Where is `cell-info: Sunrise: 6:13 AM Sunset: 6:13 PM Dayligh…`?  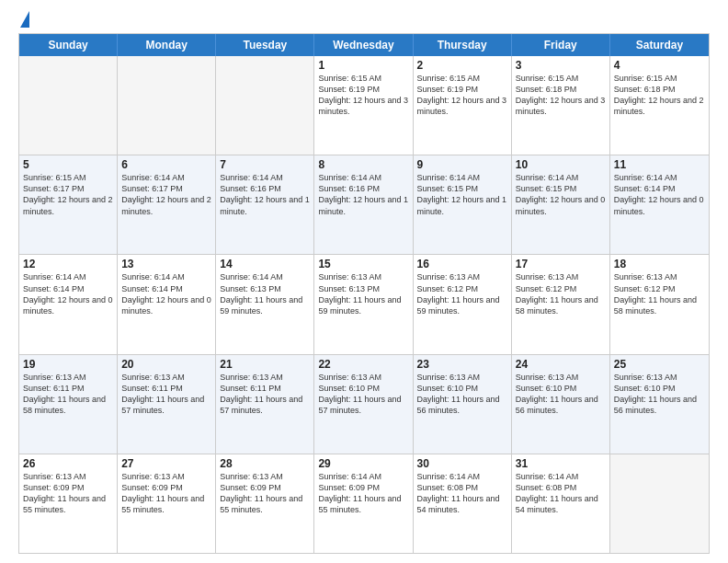
cell-info: Sunrise: 6:13 AM Sunset: 6:13 PM Dayligh… is located at coordinates (363, 294).